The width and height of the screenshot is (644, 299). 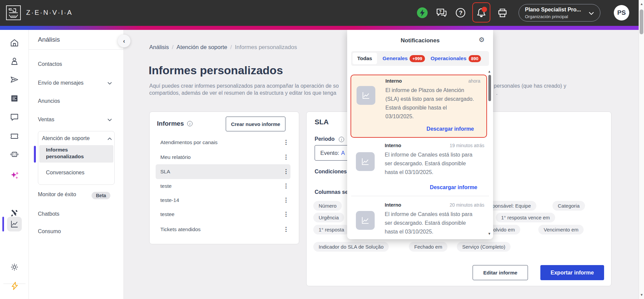 What do you see at coordinates (547, 17) in the screenshot?
I see `plan-organization: Organización principal` at bounding box center [547, 17].